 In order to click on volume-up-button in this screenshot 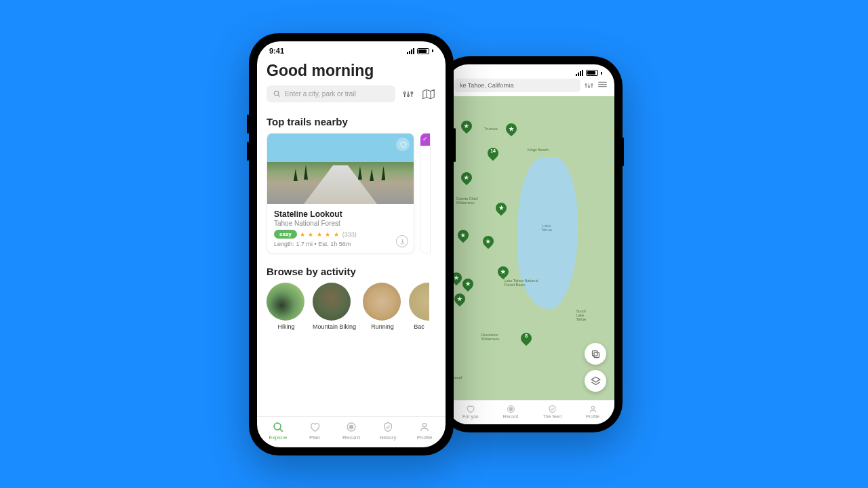, I will do `click(248, 124)`.